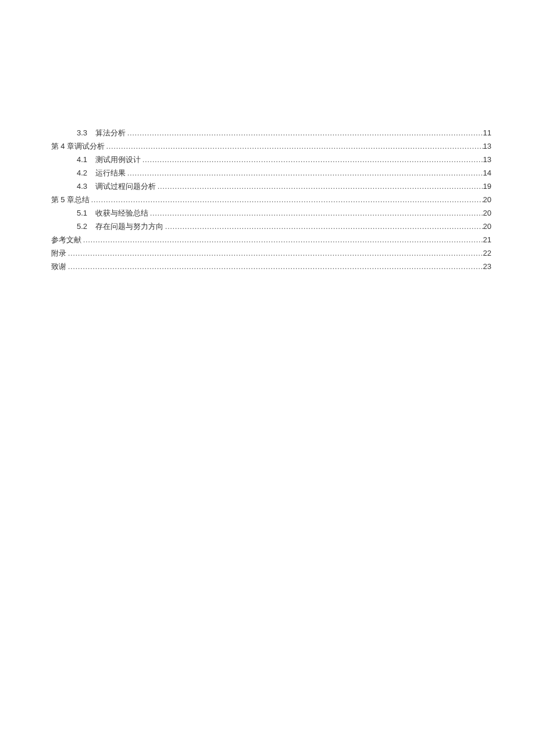  Describe the element at coordinates (126, 186) in the screenshot. I see `toc-entry-title: 调试过程问题分析` at that location.